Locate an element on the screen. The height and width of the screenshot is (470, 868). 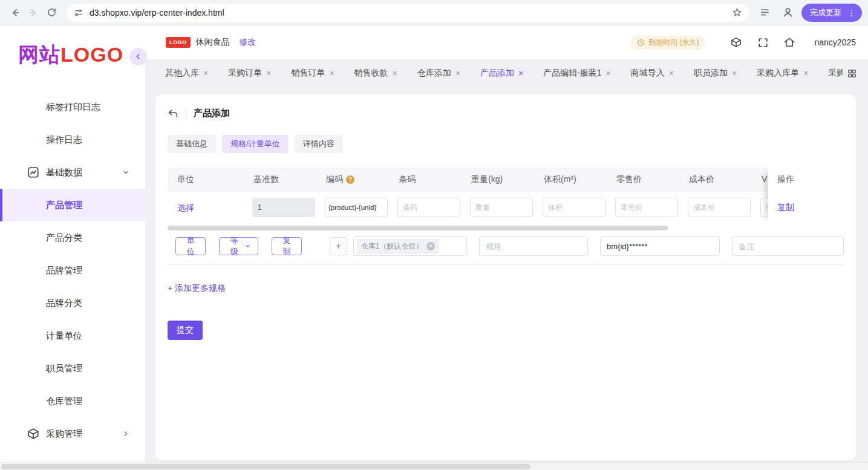
sidebar-item-staff-management: 职员管理 is located at coordinates (73, 368).